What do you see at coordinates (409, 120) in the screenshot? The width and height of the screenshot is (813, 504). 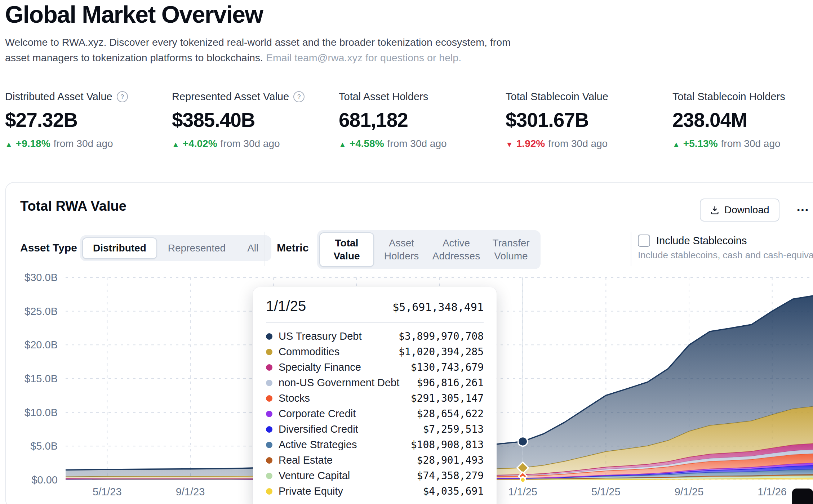 I see `stats-row: Distributed Asset Value ? $27.32B ▲ +9.1…` at bounding box center [409, 120].